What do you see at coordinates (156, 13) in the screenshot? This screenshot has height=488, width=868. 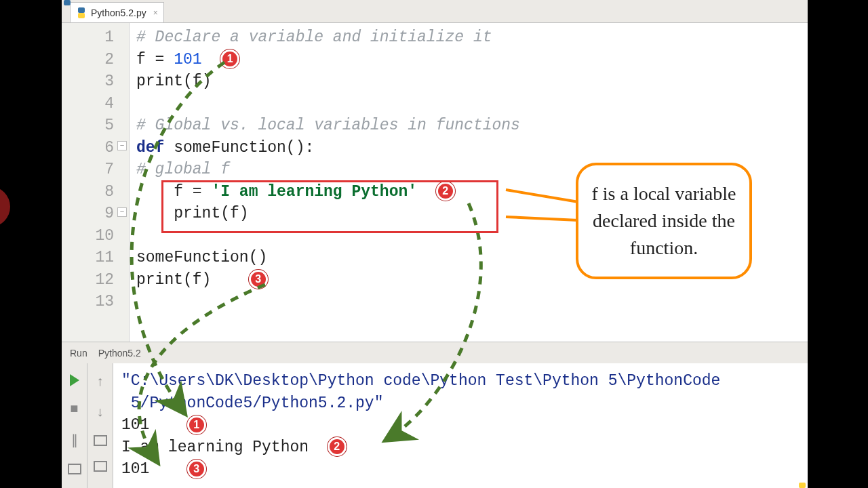 I see `close-icon: ×` at bounding box center [156, 13].